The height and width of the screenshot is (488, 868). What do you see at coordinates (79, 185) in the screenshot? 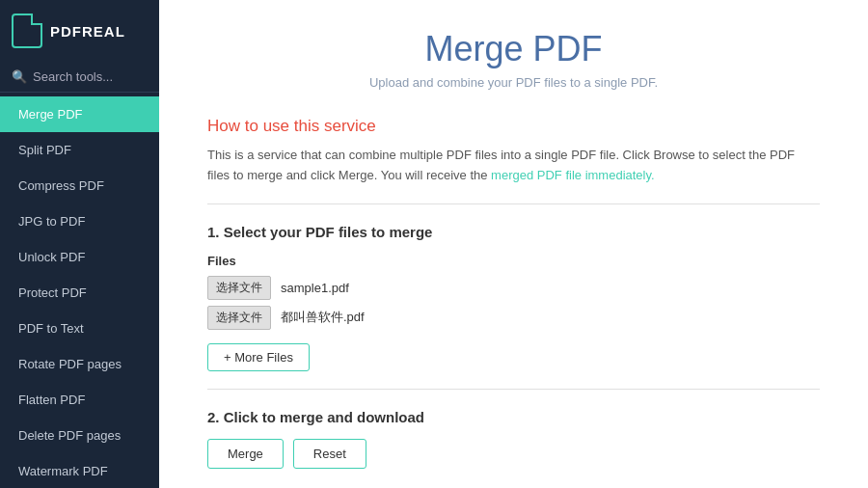
I see `sidebar-item-compress-pdf: Compress PDF` at bounding box center [79, 185].